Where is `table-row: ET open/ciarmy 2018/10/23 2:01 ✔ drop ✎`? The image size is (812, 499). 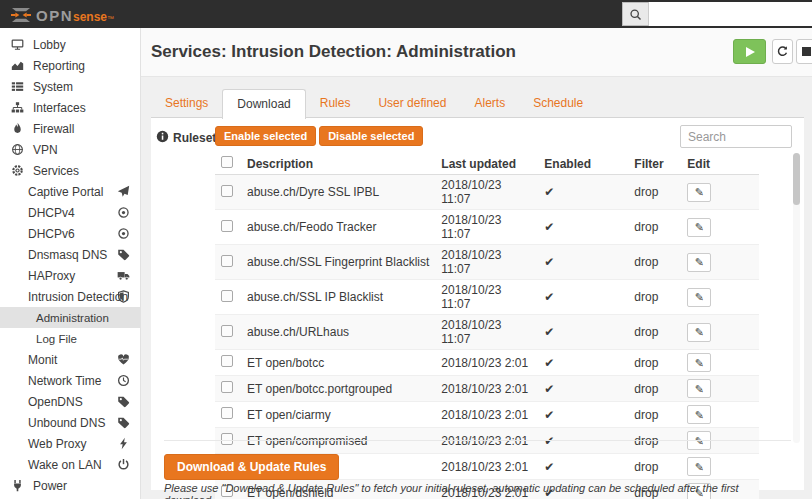 table-row: ET open/ciarmy 2018/10/23 2:01 ✔ drop ✎ is located at coordinates (487, 415).